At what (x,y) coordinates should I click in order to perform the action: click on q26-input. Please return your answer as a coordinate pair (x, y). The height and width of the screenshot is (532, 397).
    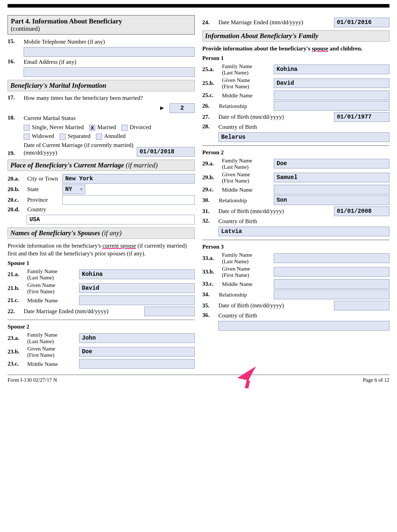
    Looking at the image, I should click on (332, 106).